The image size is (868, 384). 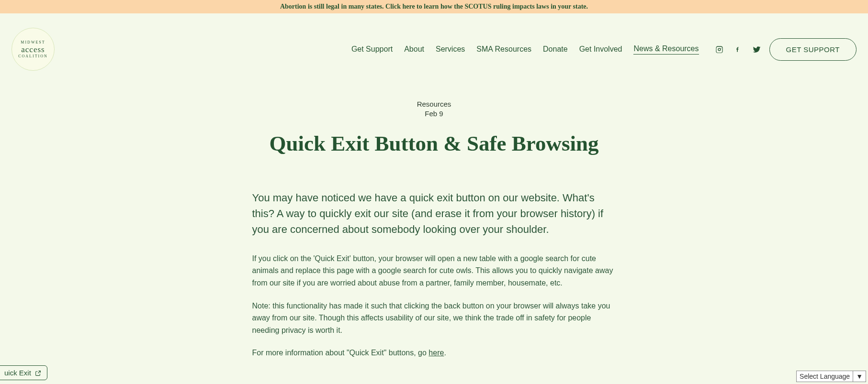 What do you see at coordinates (33, 56) in the screenshot?
I see `logo-line3: COALITION` at bounding box center [33, 56].